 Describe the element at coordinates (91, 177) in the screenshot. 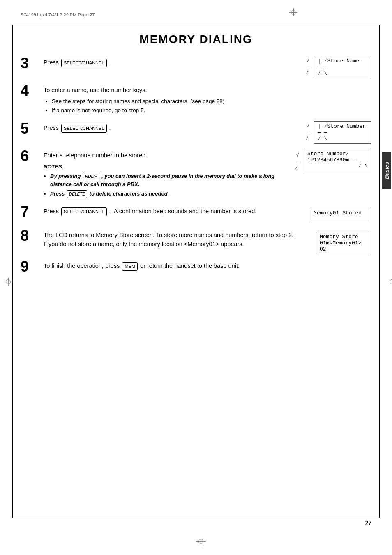

I see `key-rdlp: RDL/P` at that location.